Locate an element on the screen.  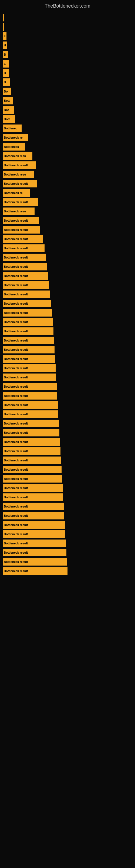
bar-row is located at coordinates (69, 27).